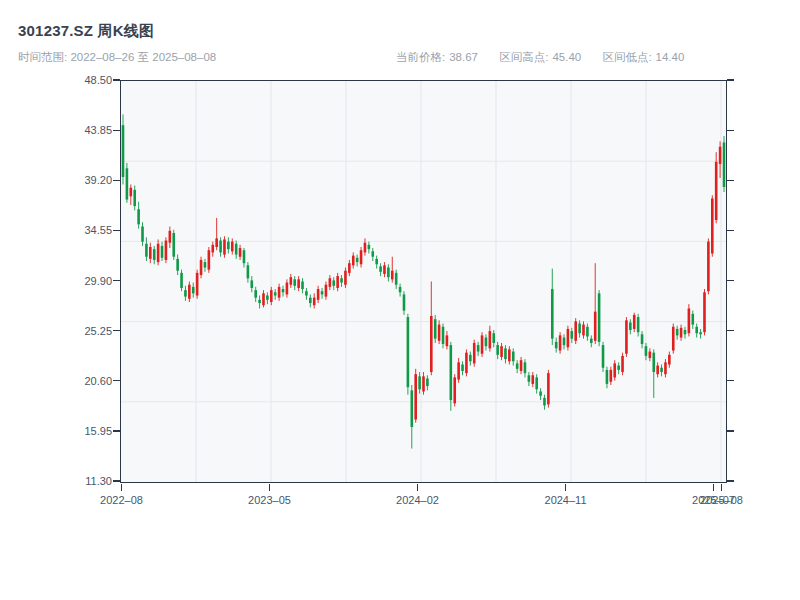  I want to click on y-tick-label: 25.25, so click(82, 331).